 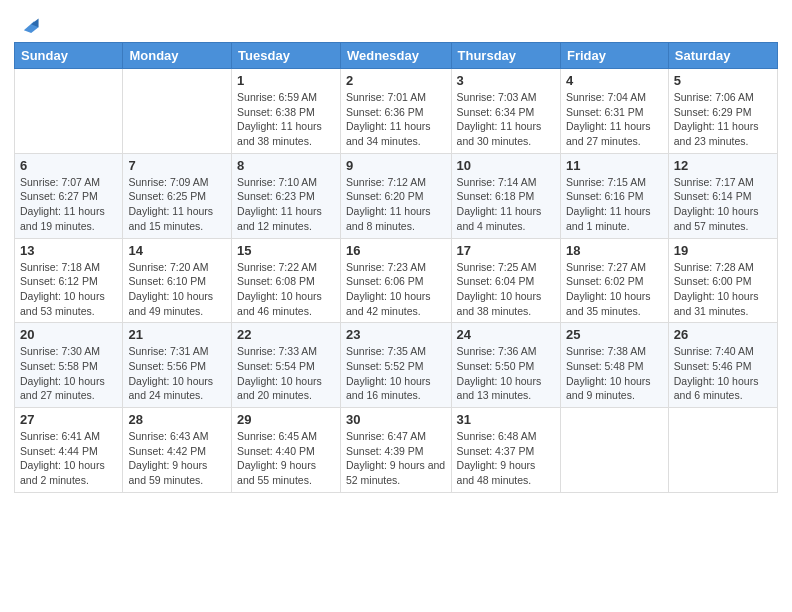 What do you see at coordinates (722, 112) in the screenshot?
I see `calendar-cell: 5Sunrise: 7:06 AM Sunset: 6:29 PM Daylig…` at bounding box center [722, 112].